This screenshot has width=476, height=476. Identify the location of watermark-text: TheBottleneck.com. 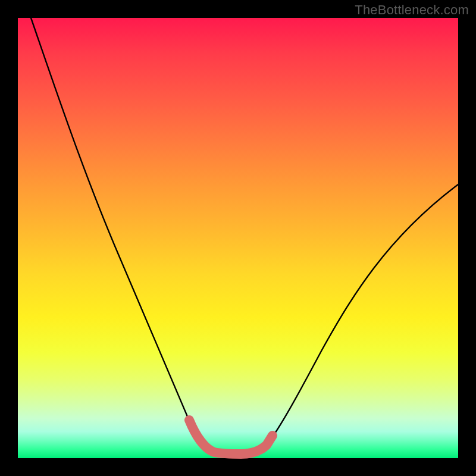
(412, 10).